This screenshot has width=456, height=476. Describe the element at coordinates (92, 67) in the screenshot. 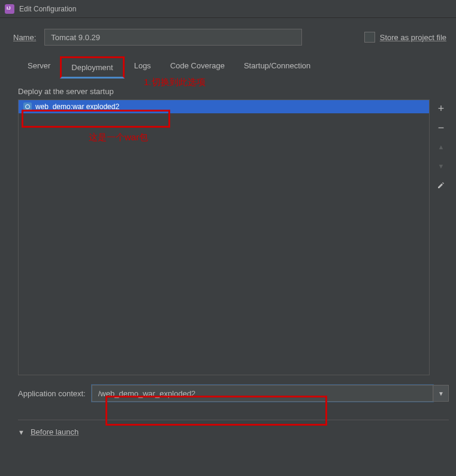

I see `tab-deployment: Deployment` at that location.